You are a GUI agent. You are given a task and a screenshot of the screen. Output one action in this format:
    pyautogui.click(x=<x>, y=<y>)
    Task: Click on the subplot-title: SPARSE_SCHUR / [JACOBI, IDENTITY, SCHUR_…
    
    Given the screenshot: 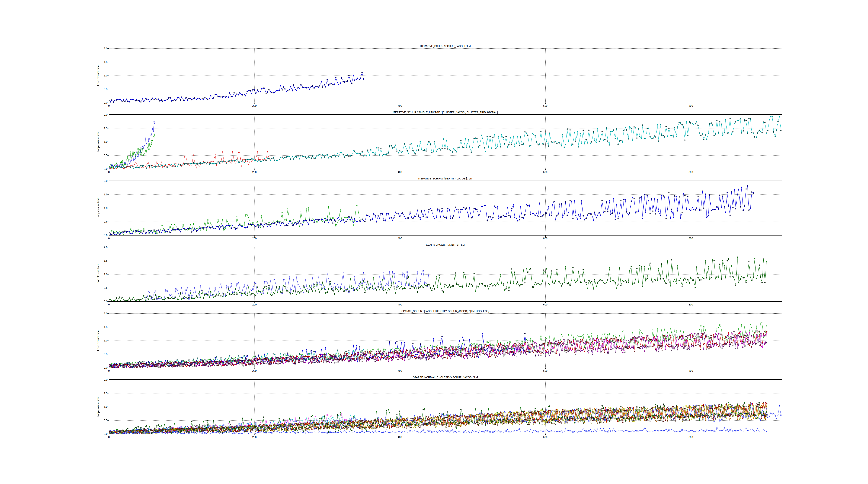 What is the action you would take?
    pyautogui.click(x=445, y=311)
    